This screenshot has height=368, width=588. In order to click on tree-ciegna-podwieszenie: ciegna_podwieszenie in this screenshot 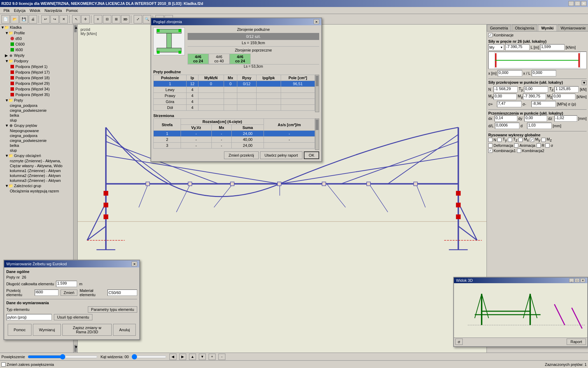, I will do `click(36, 110)`.